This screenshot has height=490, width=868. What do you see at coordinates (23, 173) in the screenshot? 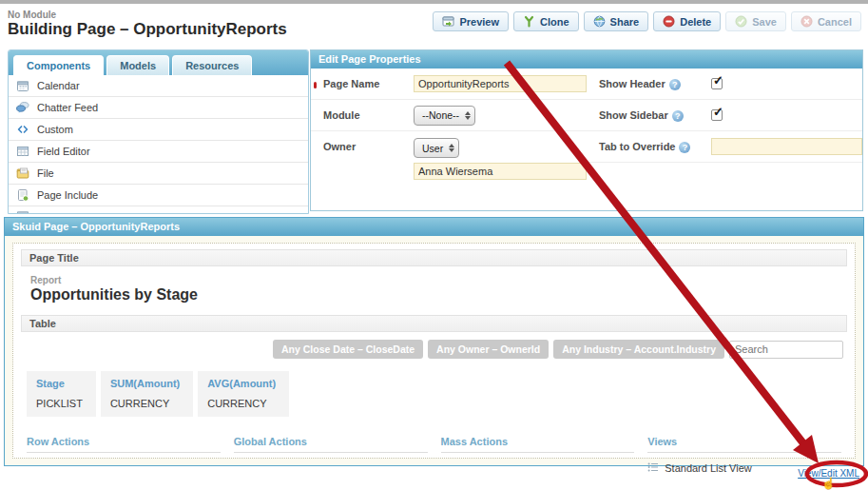
I see `file-icon` at bounding box center [23, 173].